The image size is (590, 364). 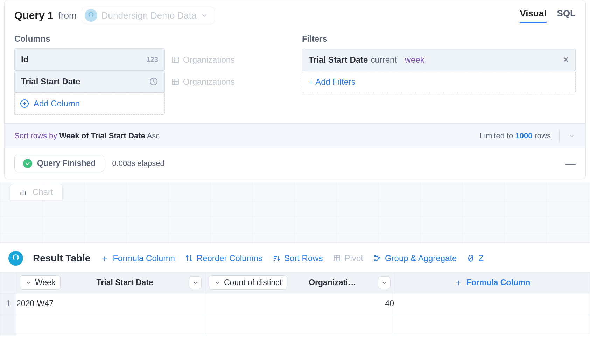 I want to click on plus-circle-icon, so click(x=24, y=104).